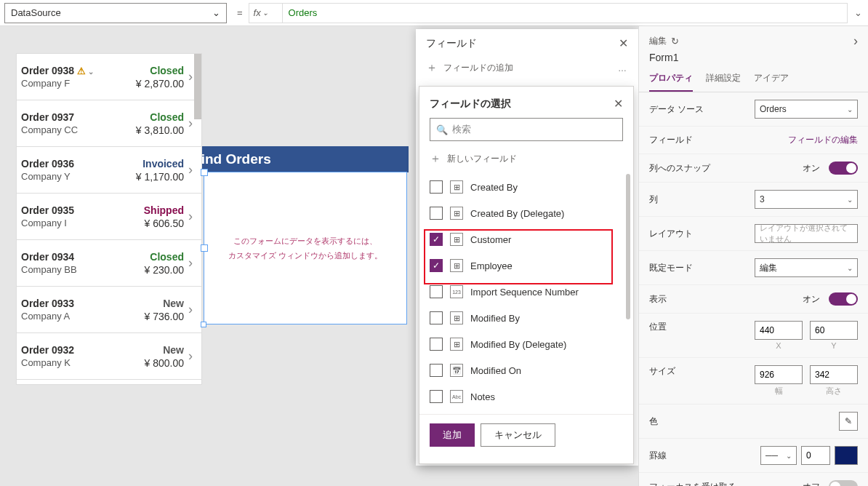  Describe the element at coordinates (526, 213) in the screenshot. I see `field-option: Created By (Delegate)` at that location.